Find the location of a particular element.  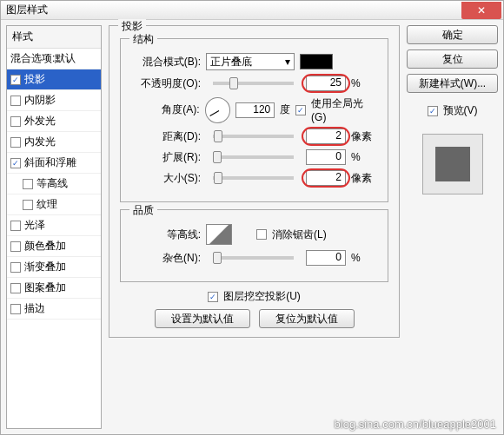

sidebar-item-label: 颜色叠加 is located at coordinates (45, 247).